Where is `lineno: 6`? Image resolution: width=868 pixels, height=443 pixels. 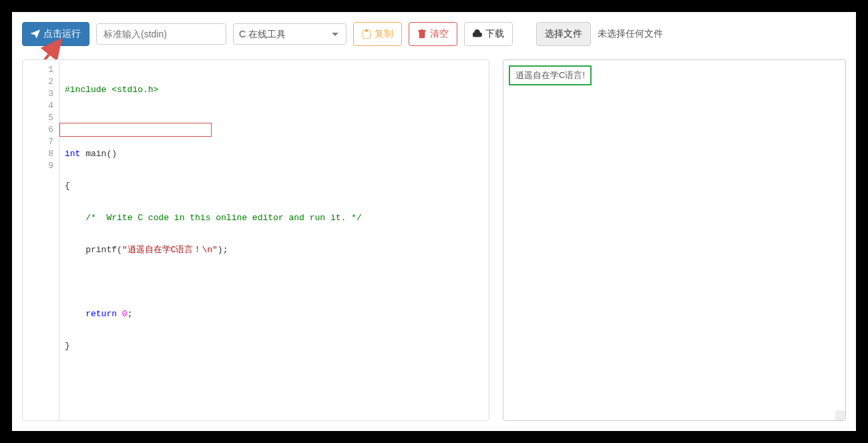 lineno: 6 is located at coordinates (38, 130).